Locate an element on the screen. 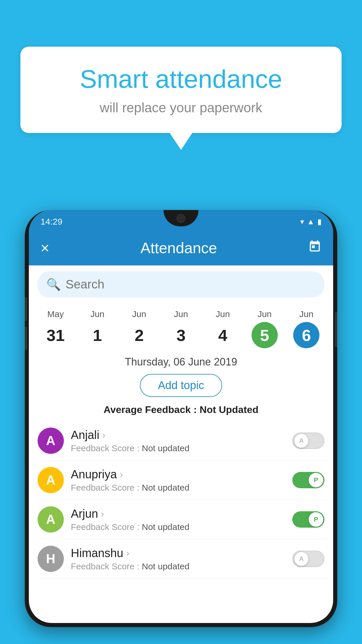 The width and height of the screenshot is (362, 644). student-info: Anjali ›Feedback Score : Not updated is located at coordinates (178, 441).